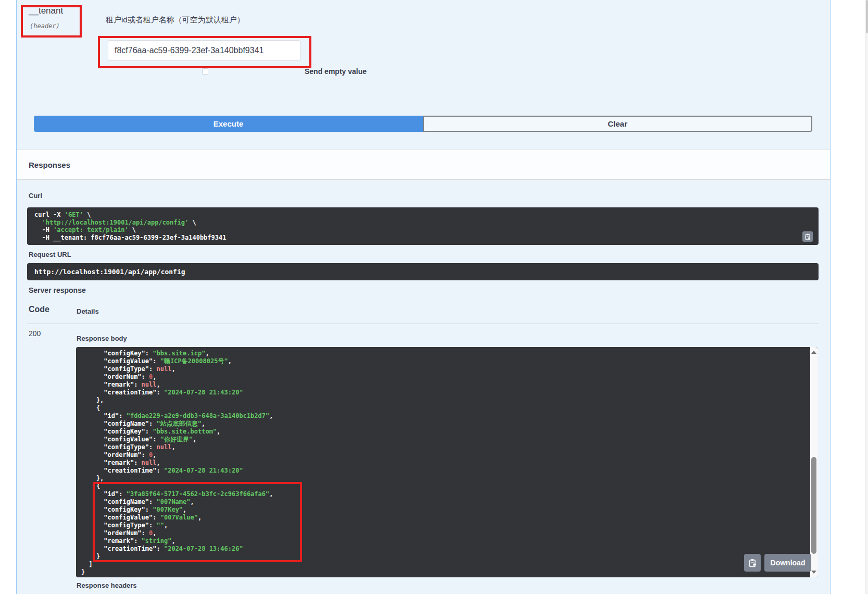 The height and width of the screenshot is (594, 868). What do you see at coordinates (45, 26) in the screenshot?
I see `parameter-location: (header)` at bounding box center [45, 26].